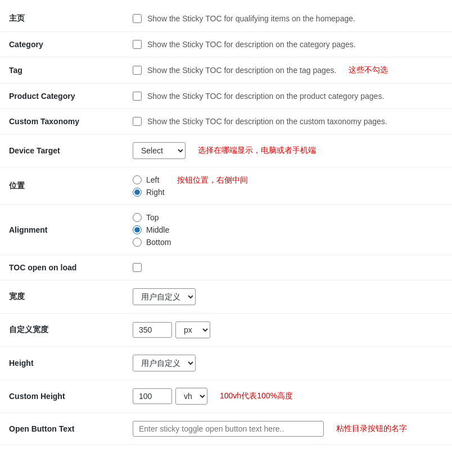 This screenshot has width=452, height=476. Describe the element at coordinates (251, 19) in the screenshot. I see `description-homepage: Show the Sticky TOC for qualifying items…` at that location.